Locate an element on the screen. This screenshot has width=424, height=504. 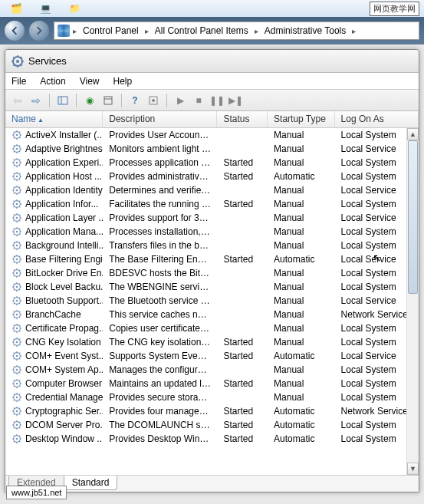
service-row: COM+ System Ap...Manages the configurati… is located at coordinates (212, 370).